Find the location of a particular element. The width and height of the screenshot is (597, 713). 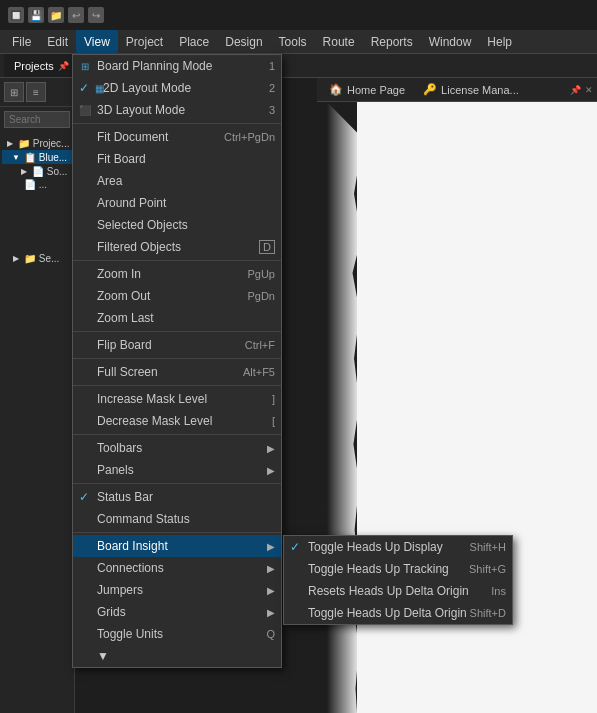

menu-help: Help is located at coordinates (500, 42).